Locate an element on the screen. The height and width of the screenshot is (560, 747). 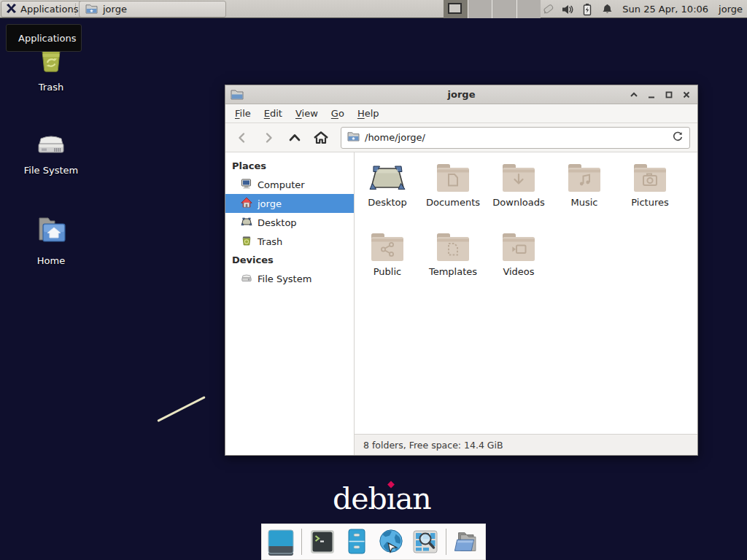
desktop-icon-filesystem-label: File System is located at coordinates (51, 171).